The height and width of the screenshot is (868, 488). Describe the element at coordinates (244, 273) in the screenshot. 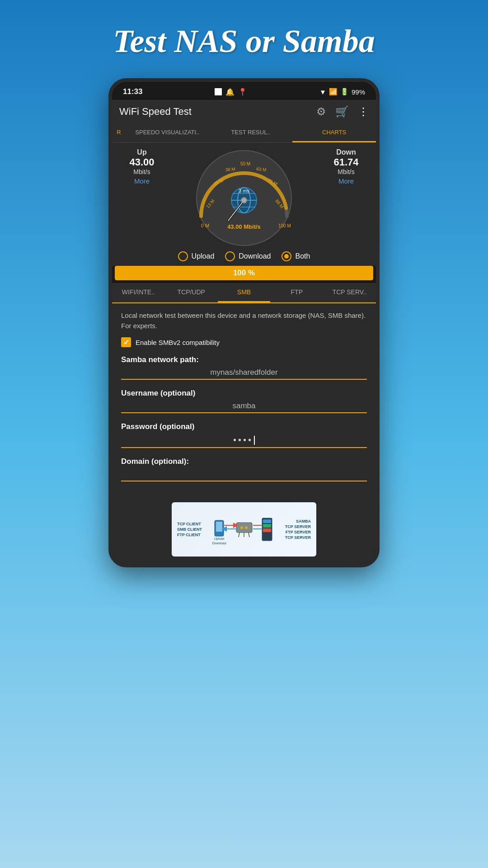

I see `progress-bar-text: 100 %` at that location.